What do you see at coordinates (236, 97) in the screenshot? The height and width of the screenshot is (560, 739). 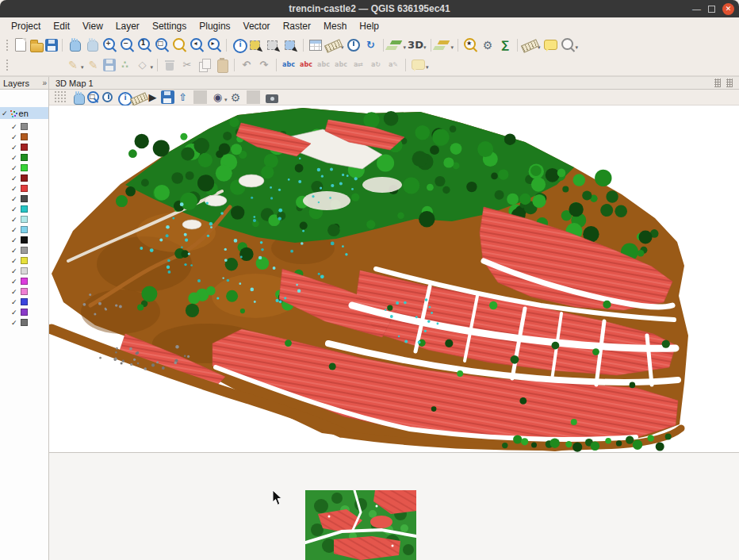 I see `scene-configuration-button` at bounding box center [236, 97].